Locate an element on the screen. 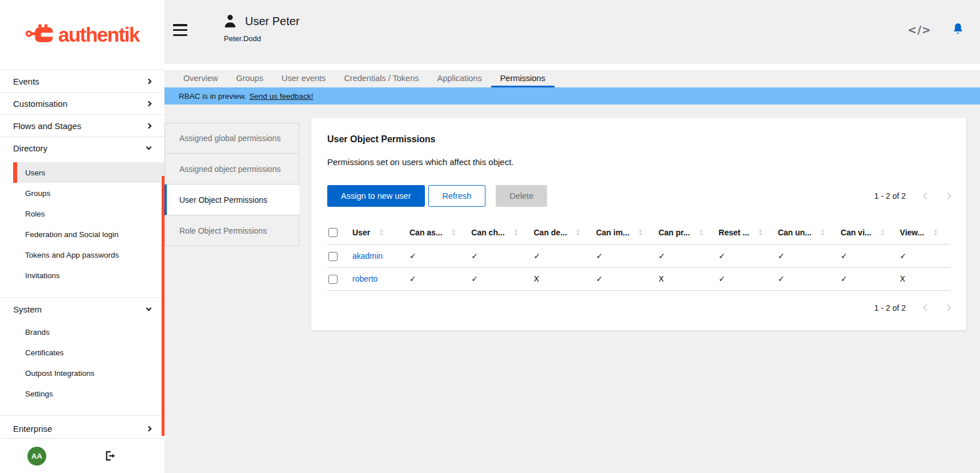 This screenshot has height=473, width=980. sidebar-item-settings: Settings is located at coordinates (89, 394).